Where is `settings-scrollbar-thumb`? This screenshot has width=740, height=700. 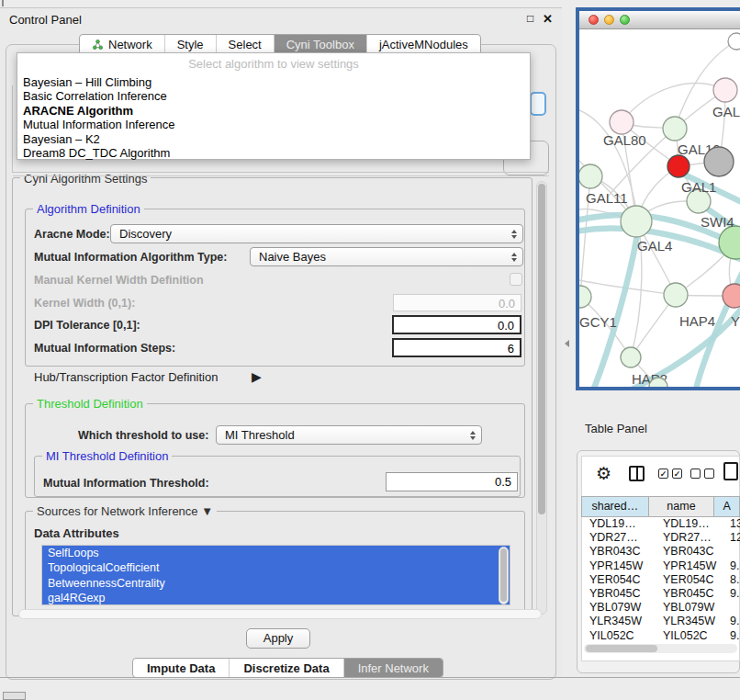
settings-scrollbar-thumb is located at coordinates (542, 349).